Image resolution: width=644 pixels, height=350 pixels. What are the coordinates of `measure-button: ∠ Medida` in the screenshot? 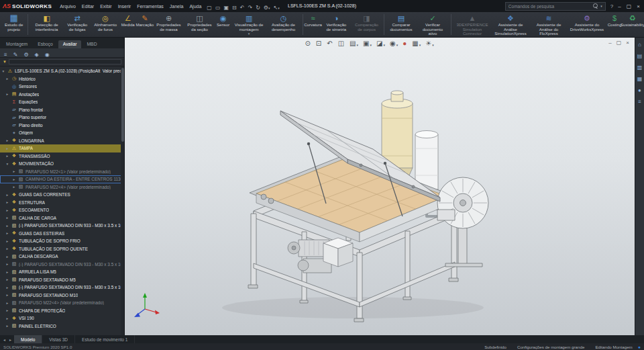 It's located at (128, 24).